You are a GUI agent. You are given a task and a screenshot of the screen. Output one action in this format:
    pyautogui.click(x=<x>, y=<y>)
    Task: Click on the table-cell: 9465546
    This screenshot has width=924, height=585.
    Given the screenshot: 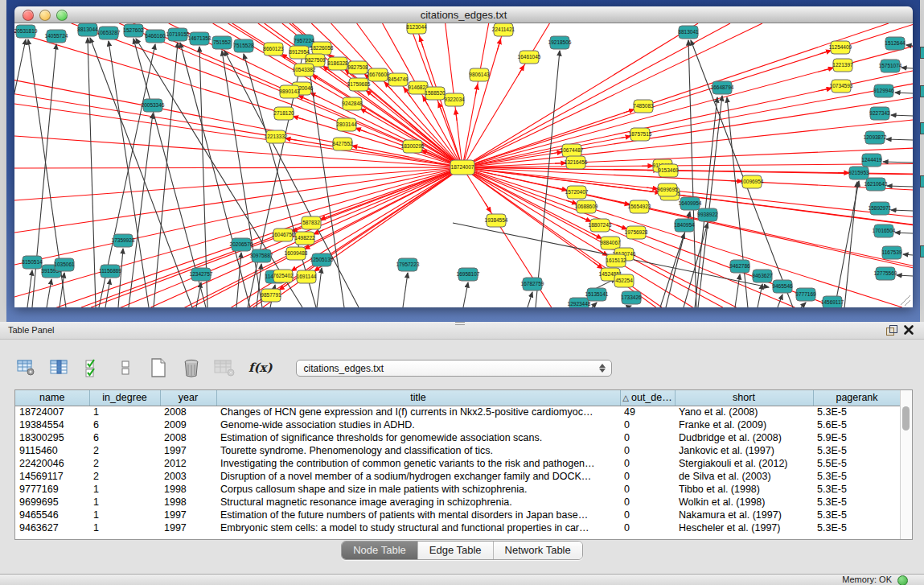 What is the action you would take?
    pyautogui.click(x=52, y=515)
    